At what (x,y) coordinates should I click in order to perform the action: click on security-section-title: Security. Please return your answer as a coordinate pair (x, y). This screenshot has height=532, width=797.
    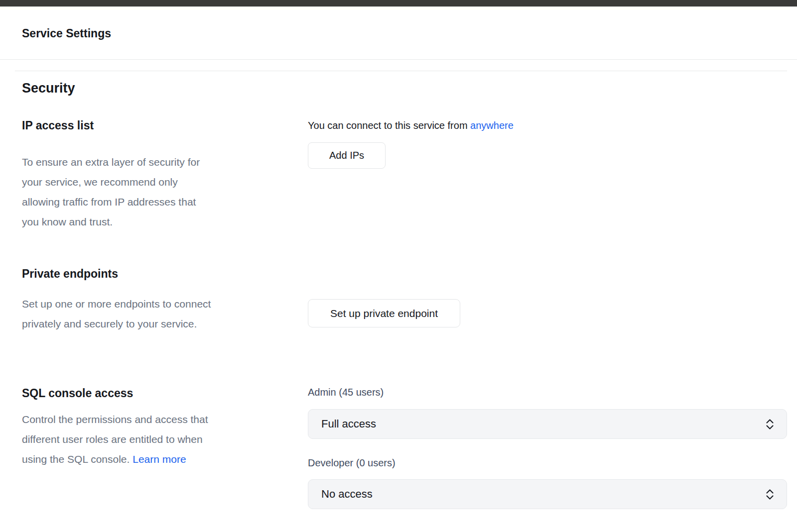
    Looking at the image, I should click on (404, 89).